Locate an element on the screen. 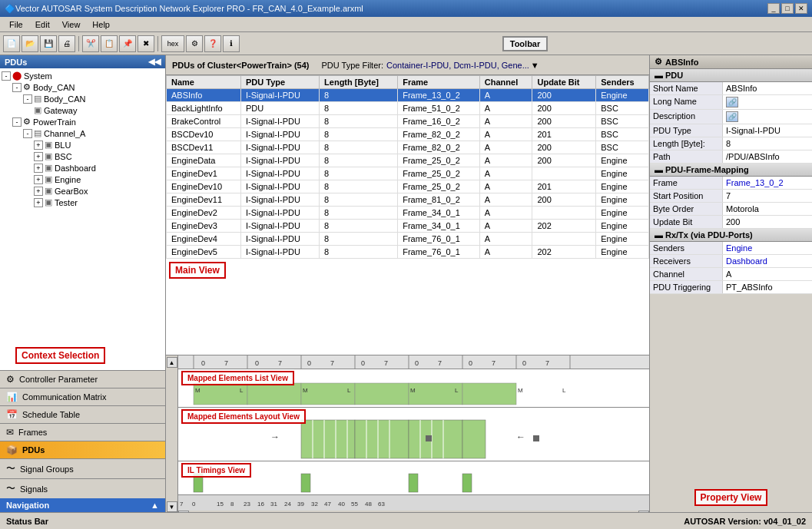  table-row: EngineDev2I-Signal-I-PDU8Frame_34_0_1AEn… is located at coordinates (408, 213).